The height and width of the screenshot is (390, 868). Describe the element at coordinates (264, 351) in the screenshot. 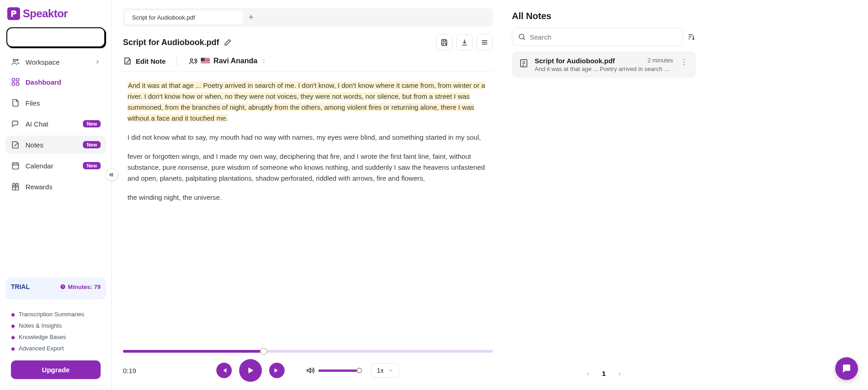

I see `progress-thumb` at that location.